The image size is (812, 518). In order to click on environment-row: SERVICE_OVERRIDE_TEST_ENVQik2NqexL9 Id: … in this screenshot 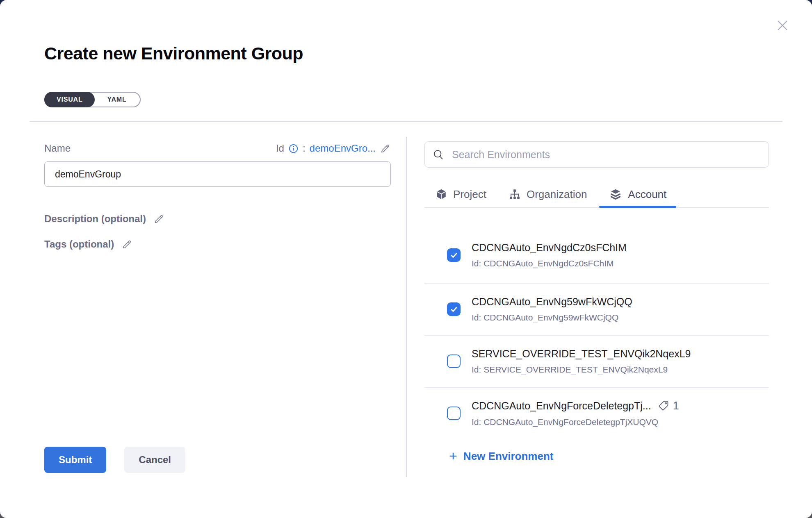, I will do `click(597, 361)`.